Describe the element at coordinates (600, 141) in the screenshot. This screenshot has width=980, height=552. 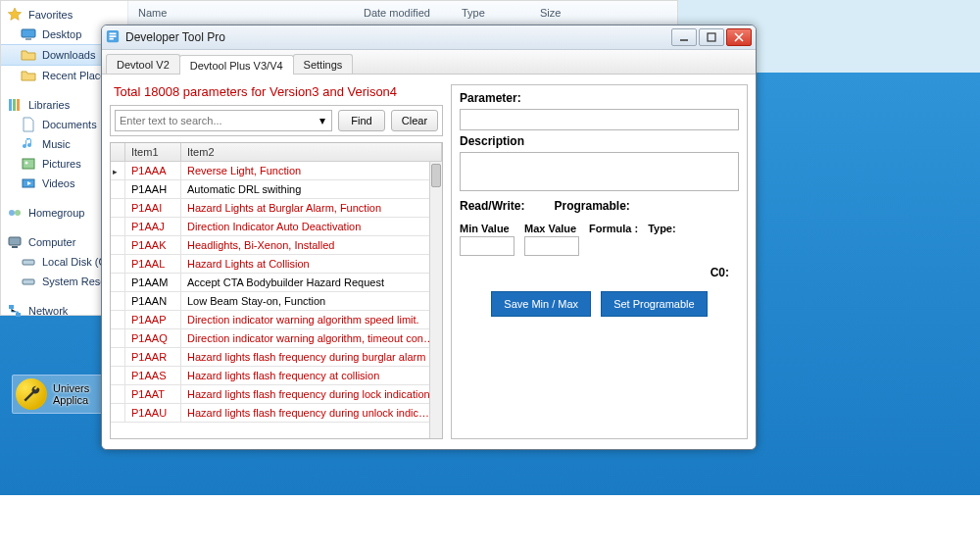
I see `desc-label: Description` at that location.